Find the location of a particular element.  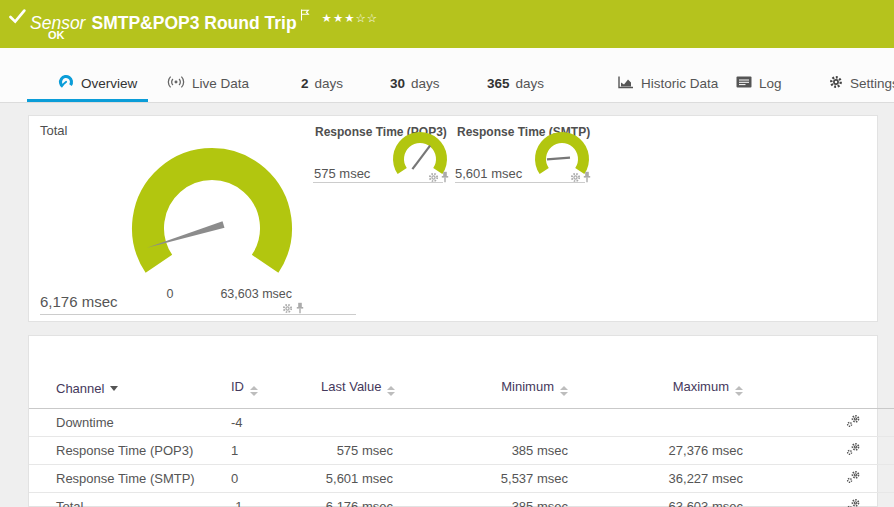

status-badge: OK is located at coordinates (56, 35).